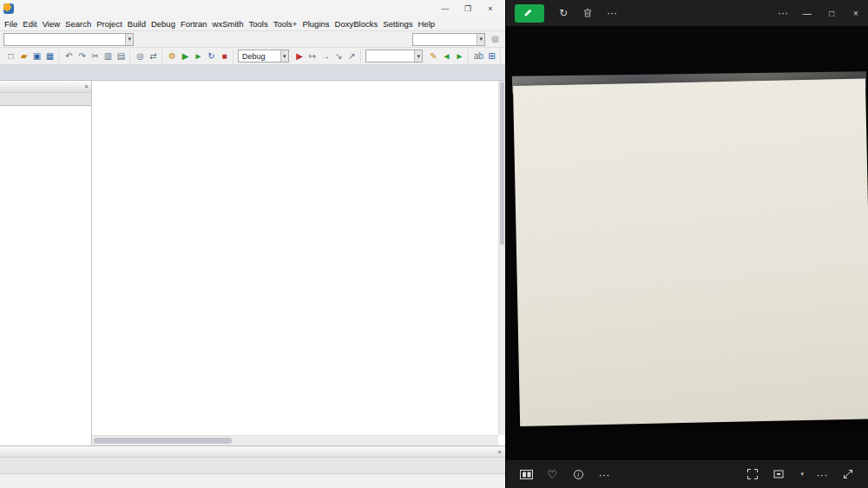  What do you see at coordinates (109, 24) in the screenshot?
I see `menu-project: Project` at bounding box center [109, 24].